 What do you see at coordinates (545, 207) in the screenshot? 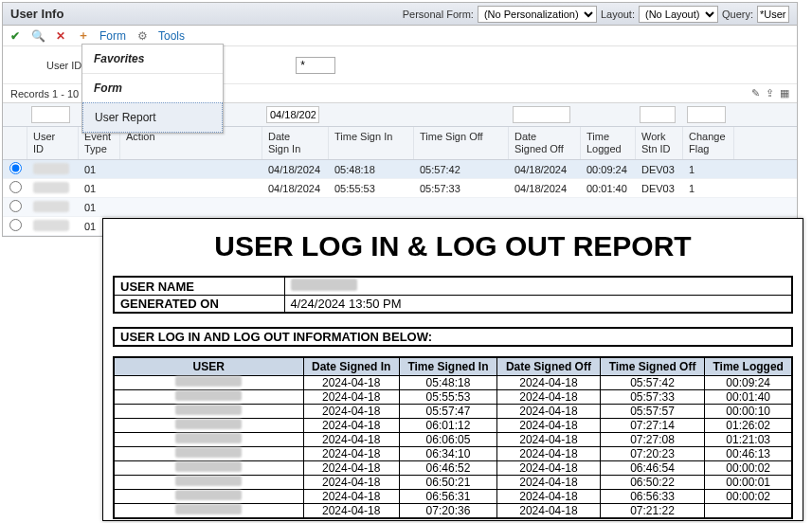
I see `cell-date-signed-off` at bounding box center [545, 207].